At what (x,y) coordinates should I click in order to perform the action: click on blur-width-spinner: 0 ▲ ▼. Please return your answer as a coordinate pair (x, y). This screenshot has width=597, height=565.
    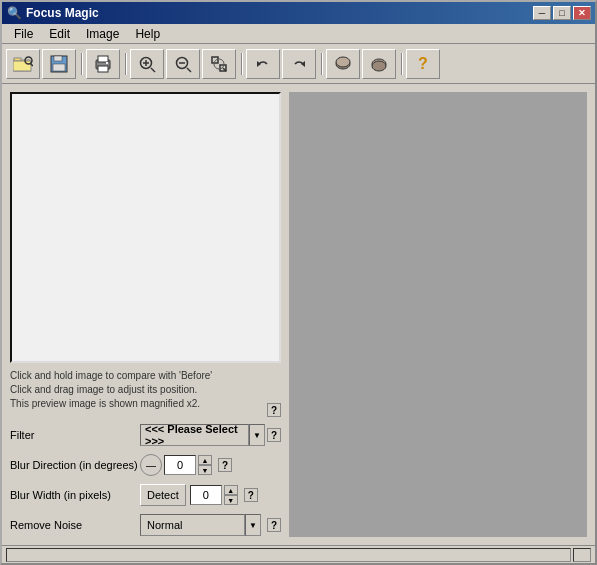
    Looking at the image, I should click on (214, 495).